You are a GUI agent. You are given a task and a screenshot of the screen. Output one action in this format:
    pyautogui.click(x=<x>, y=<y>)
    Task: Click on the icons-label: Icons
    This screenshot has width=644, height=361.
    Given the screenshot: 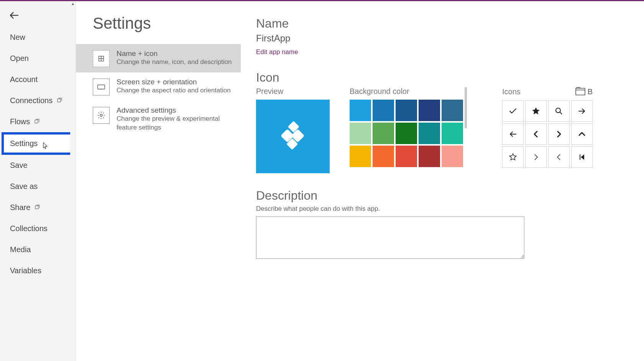 What is the action you would take?
    pyautogui.click(x=511, y=92)
    